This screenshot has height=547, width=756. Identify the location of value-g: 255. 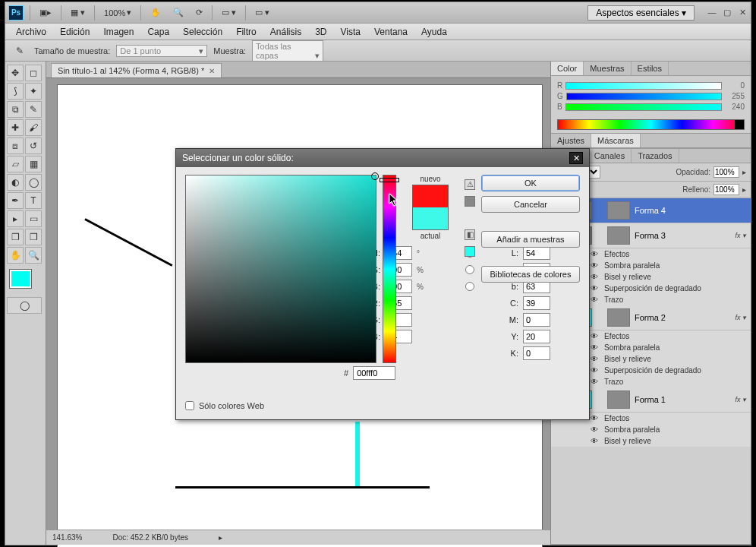
(735, 96).